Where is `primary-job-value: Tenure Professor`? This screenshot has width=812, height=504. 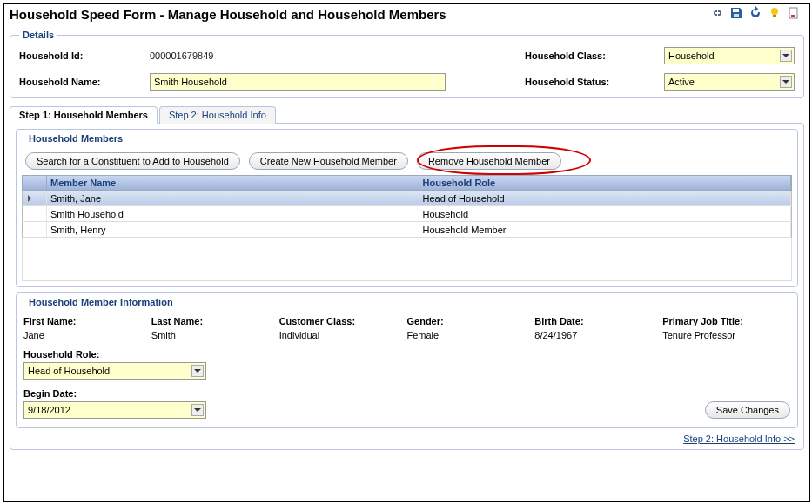
primary-job-value: Tenure Professor is located at coordinates (726, 335).